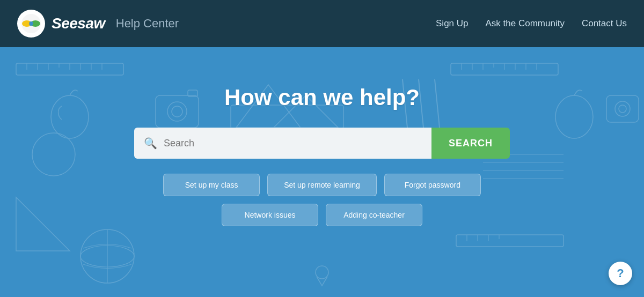 The width and height of the screenshot is (644, 297). What do you see at coordinates (322, 185) in the screenshot?
I see `quick-btn-remote-learning: Set up remote learning` at bounding box center [322, 185].